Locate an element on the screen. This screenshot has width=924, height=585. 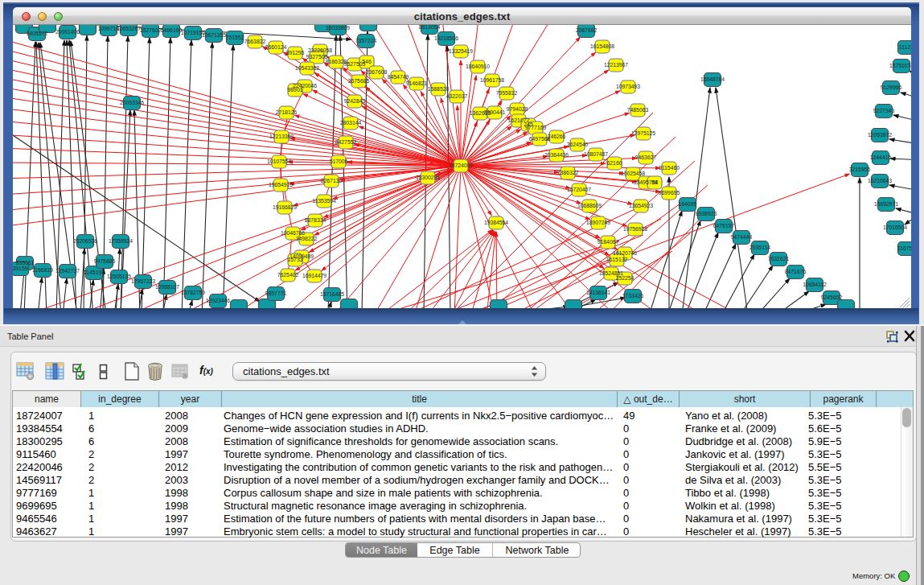
svg-text: 23226058 is located at coordinates (320, 50).